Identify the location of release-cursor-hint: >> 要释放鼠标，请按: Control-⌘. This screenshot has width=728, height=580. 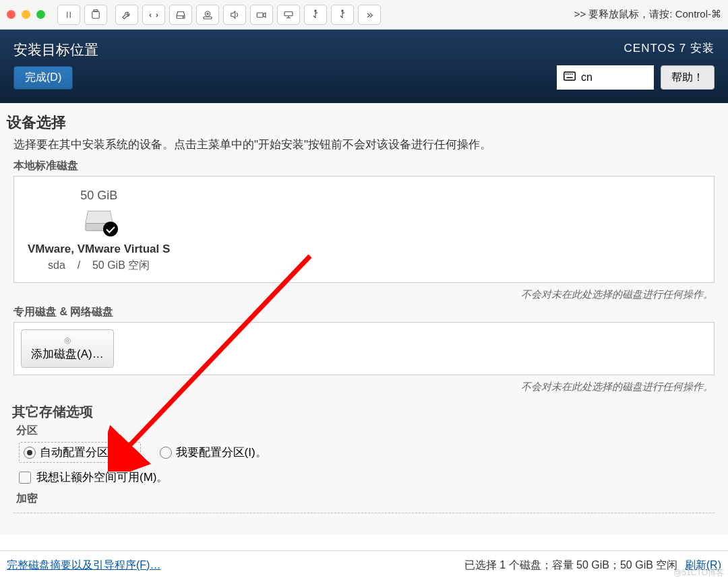
(648, 15).